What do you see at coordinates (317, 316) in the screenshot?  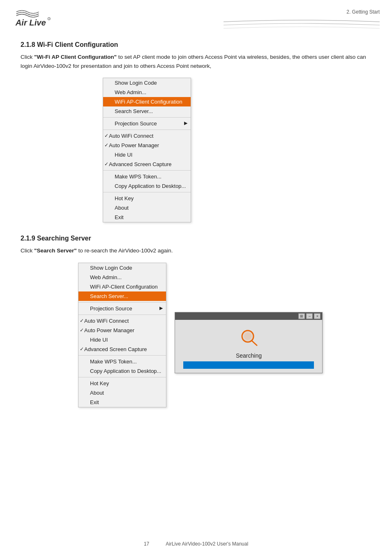 I see `titlebar-close-button: ×` at bounding box center [317, 316].